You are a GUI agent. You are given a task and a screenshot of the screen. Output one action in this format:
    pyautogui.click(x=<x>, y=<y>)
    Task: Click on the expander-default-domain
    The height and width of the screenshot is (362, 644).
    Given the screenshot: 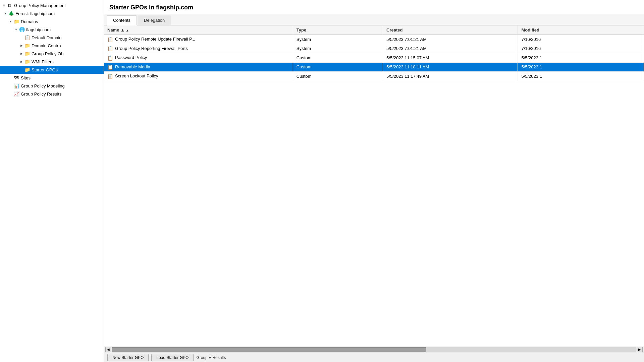 What is the action you would take?
    pyautogui.click(x=21, y=38)
    